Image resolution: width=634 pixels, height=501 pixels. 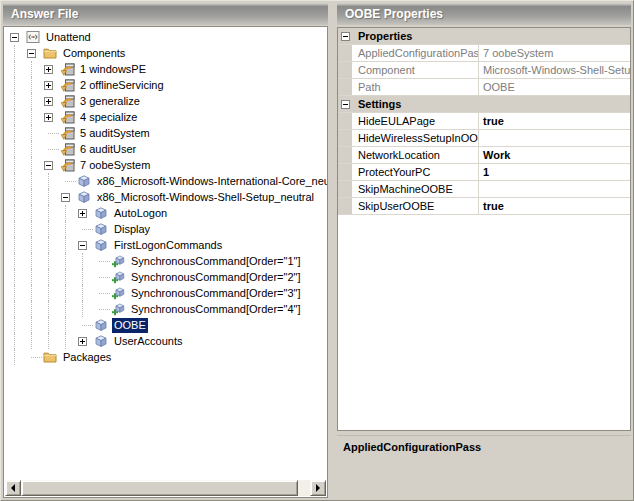 What do you see at coordinates (87, 358) in the screenshot?
I see `tree-node-label: Packages` at bounding box center [87, 358].